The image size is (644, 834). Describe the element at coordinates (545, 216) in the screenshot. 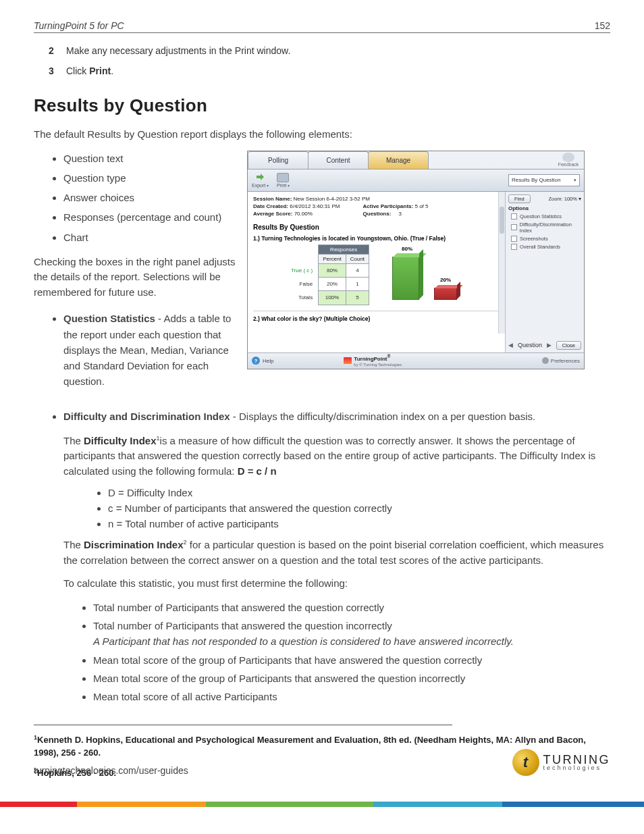

I see `checkbox-question-statistics: Question Statistics` at that location.